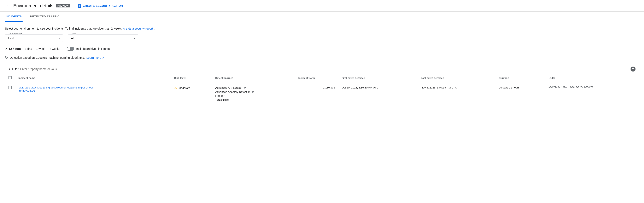  I want to click on environment-select: local production staging, so click(34, 38).